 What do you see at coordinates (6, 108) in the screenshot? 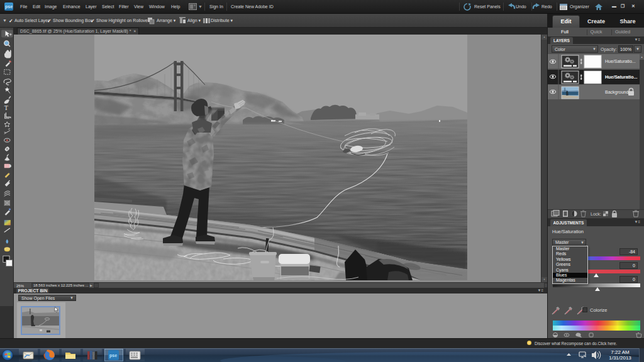
I see `svg-text: T` at bounding box center [6, 108].